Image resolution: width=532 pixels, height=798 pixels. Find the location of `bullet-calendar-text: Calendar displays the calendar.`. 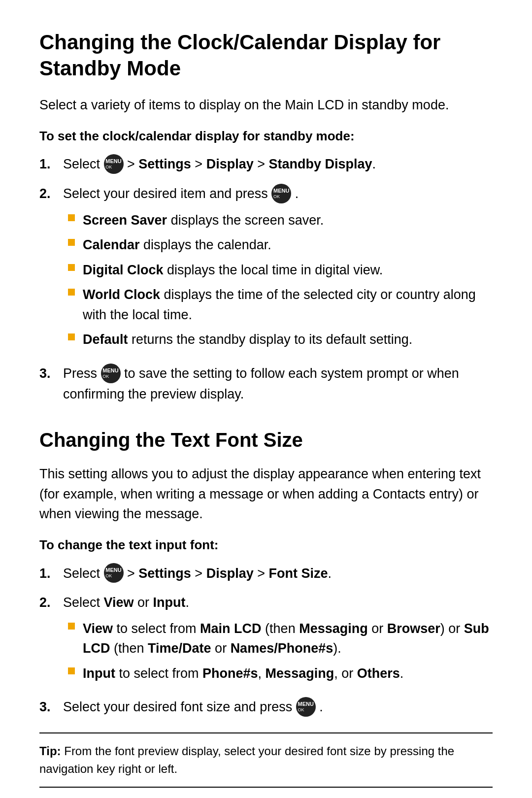

bullet-calendar-text: Calendar displays the calendar. is located at coordinates (177, 245).